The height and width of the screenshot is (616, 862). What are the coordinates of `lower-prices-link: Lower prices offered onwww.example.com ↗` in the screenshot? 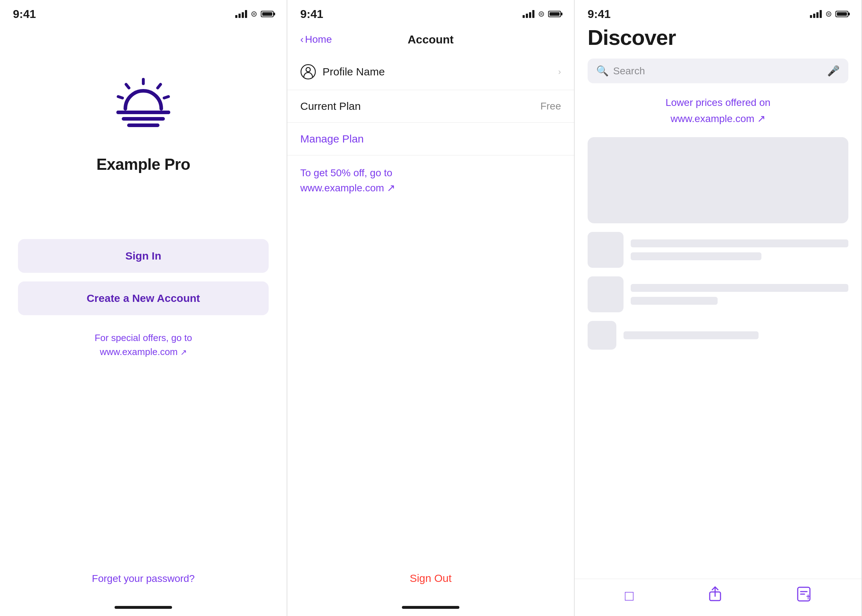 It's located at (718, 111).